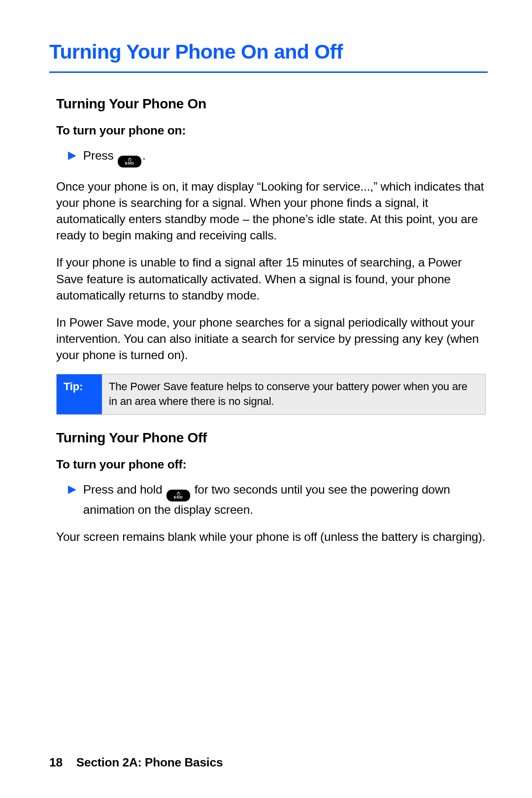 Image resolution: width=532 pixels, height=798 pixels. What do you see at coordinates (144, 156) in the screenshot?
I see `step-text-suffix: .` at bounding box center [144, 156].